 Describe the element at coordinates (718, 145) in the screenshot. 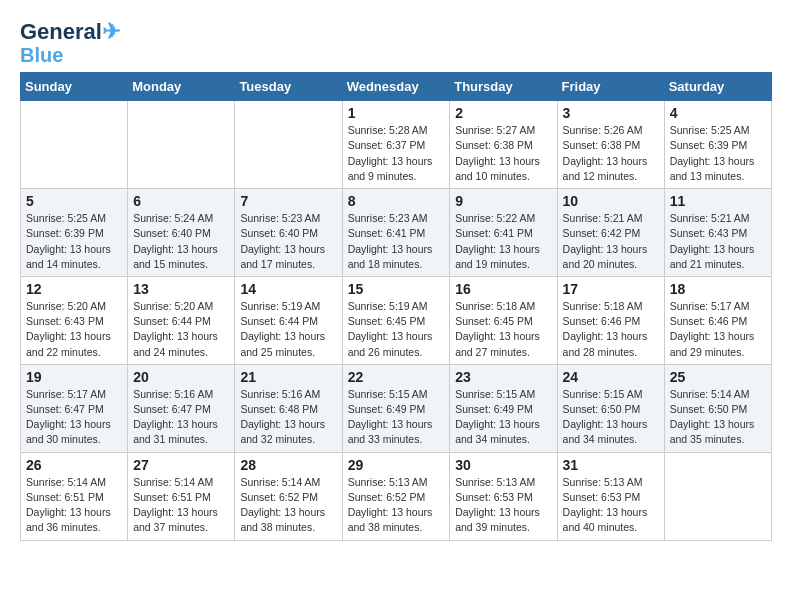

I see `calendar-cell: 4Sunrise: 5:25 AM Sunset: 6:39 PM Daylig…` at that location.